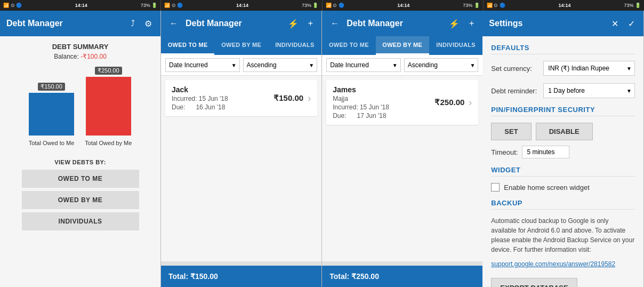 The height and width of the screenshot is (287, 644). Describe the element at coordinates (564, 131) in the screenshot. I see `disable-pin-button: DISABLE` at that location.